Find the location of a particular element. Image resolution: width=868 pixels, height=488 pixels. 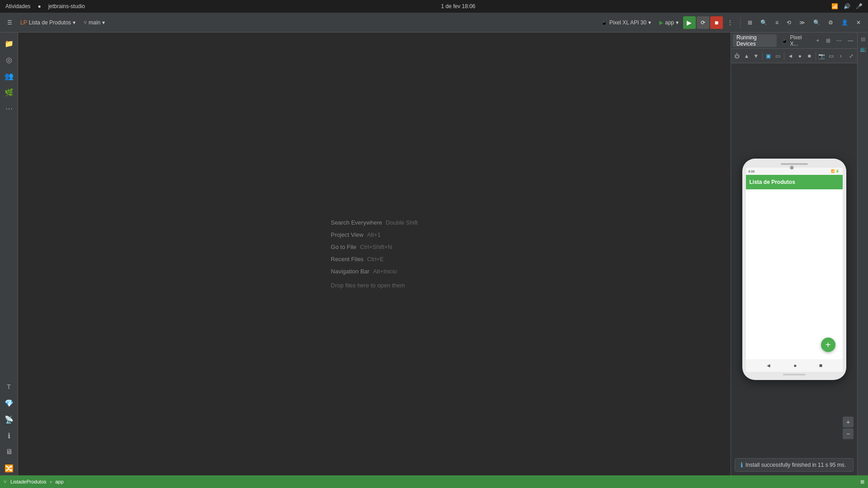

phone-home-indicator is located at coordinates (794, 375).